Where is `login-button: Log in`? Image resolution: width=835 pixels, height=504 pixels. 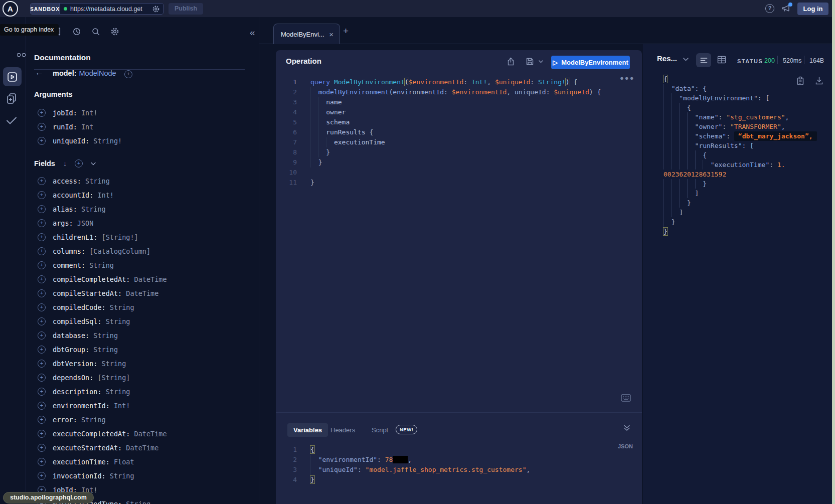
login-button: Log in is located at coordinates (813, 9).